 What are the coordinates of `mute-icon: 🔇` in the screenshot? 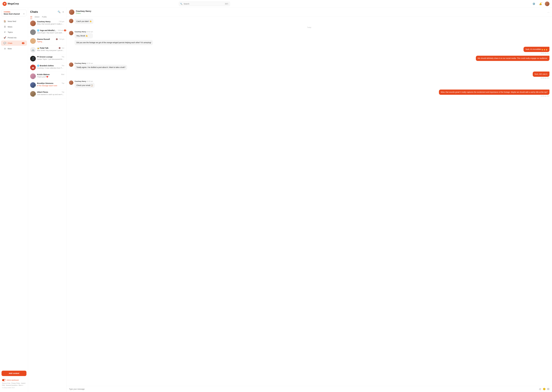 It's located at (57, 39).